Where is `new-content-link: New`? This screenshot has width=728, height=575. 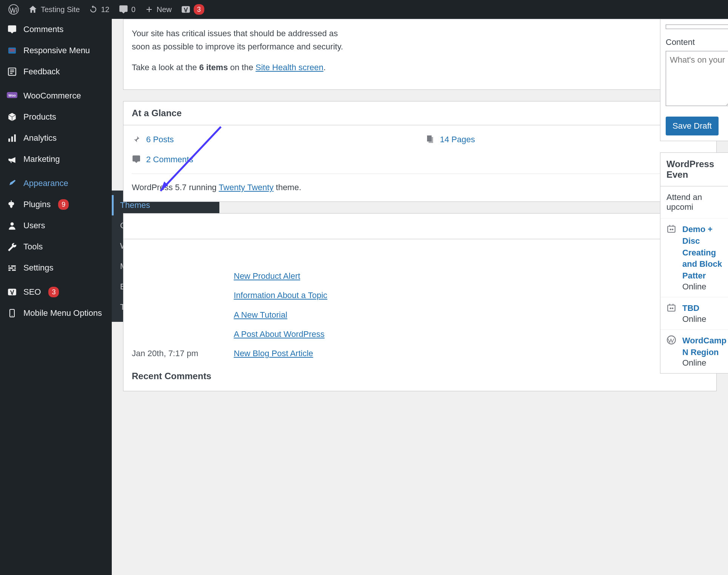
new-content-link: New is located at coordinates (158, 9).